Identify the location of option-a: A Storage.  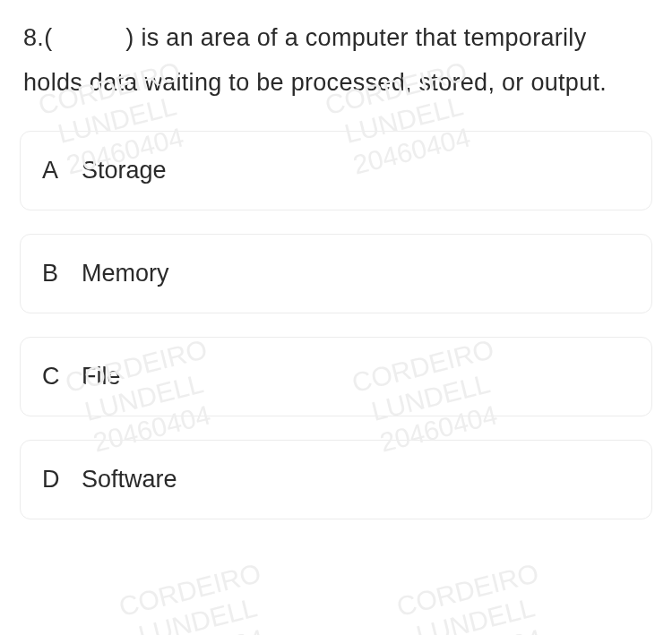
(336, 170).